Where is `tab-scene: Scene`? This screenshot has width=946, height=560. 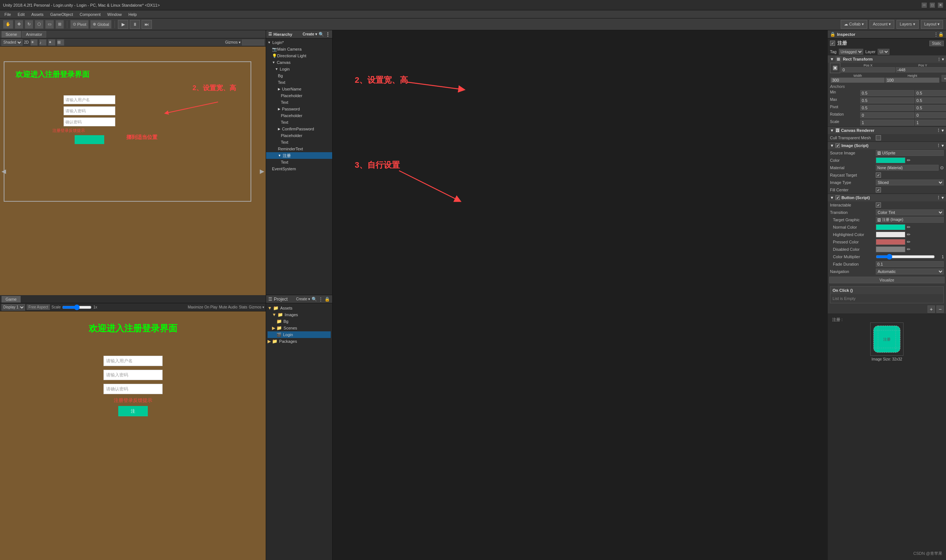 tab-scene: Scene is located at coordinates (11, 34).